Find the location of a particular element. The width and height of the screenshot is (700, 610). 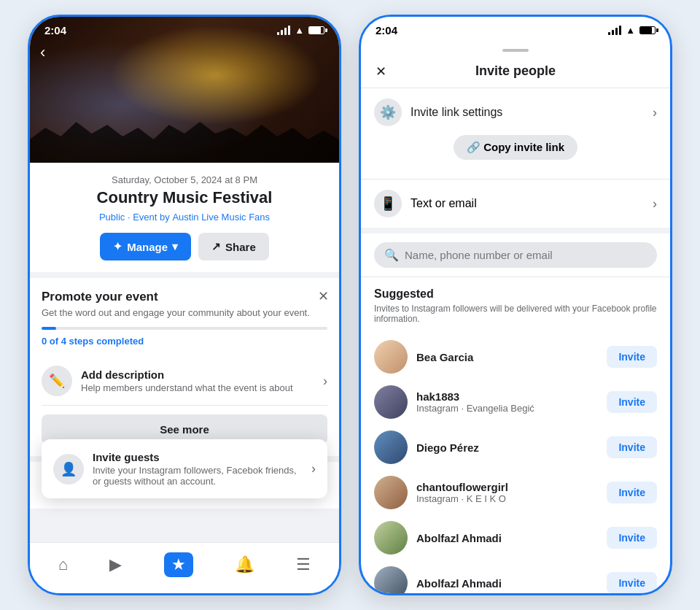

invite-popup-arrow: › is located at coordinates (314, 468).